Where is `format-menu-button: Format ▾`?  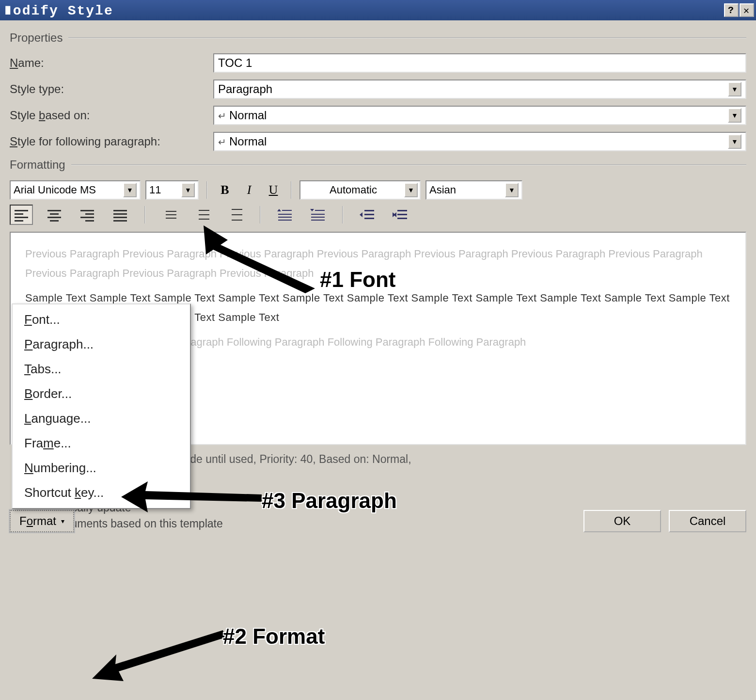 format-menu-button: Format ▾ is located at coordinates (42, 521).